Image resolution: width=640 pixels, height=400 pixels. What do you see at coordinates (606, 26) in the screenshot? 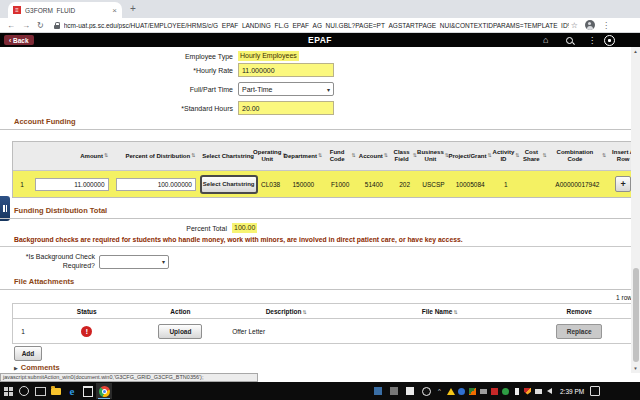
I see `browser-menu-icon: ⋮` at bounding box center [606, 26].